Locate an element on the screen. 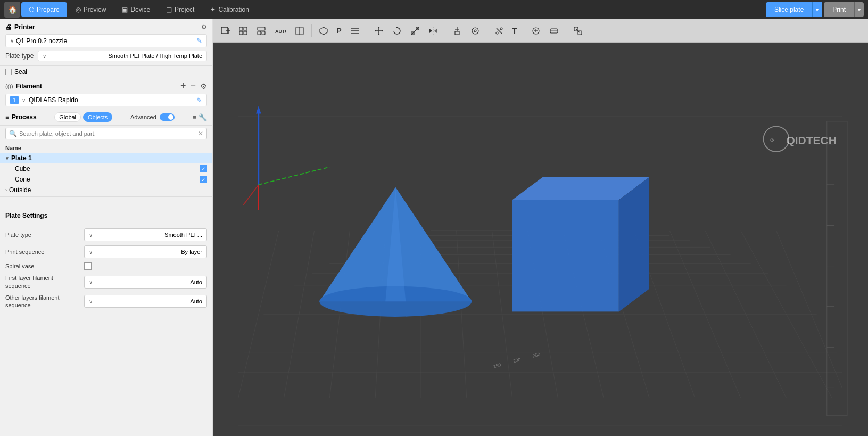 This screenshot has height=436, width=868. print-sequence-dropdown: ∨ By layer is located at coordinates (146, 252).